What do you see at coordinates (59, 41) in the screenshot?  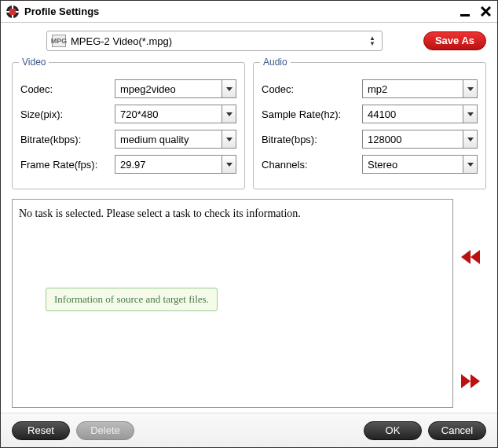 I see `format-icon: MPG` at bounding box center [59, 41].